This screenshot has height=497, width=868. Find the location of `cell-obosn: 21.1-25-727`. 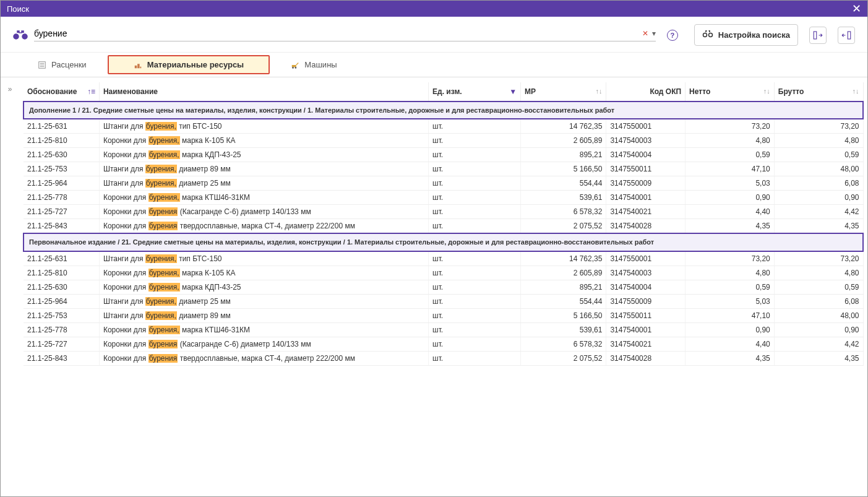

cell-obosn: 21.1-25-727 is located at coordinates (61, 212).